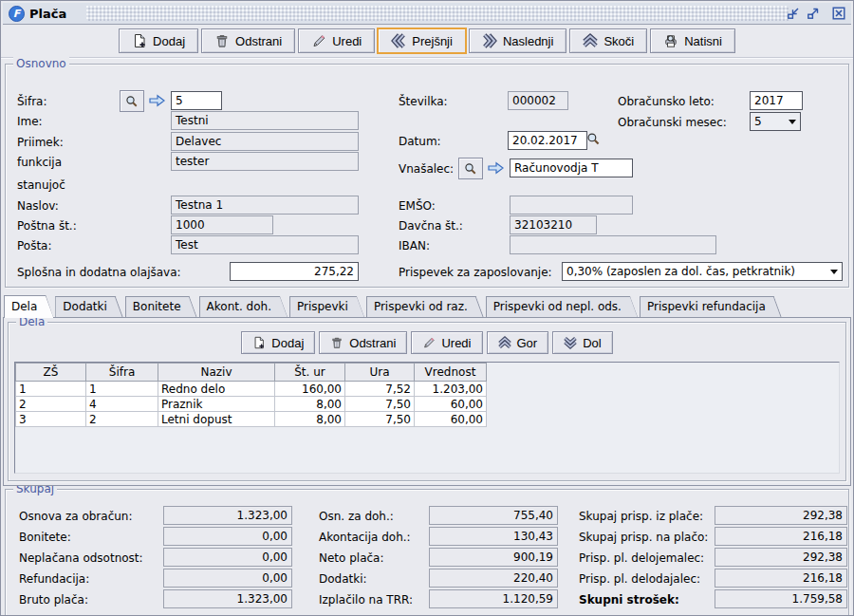  I want to click on remove-button: Odstrani, so click(249, 41).